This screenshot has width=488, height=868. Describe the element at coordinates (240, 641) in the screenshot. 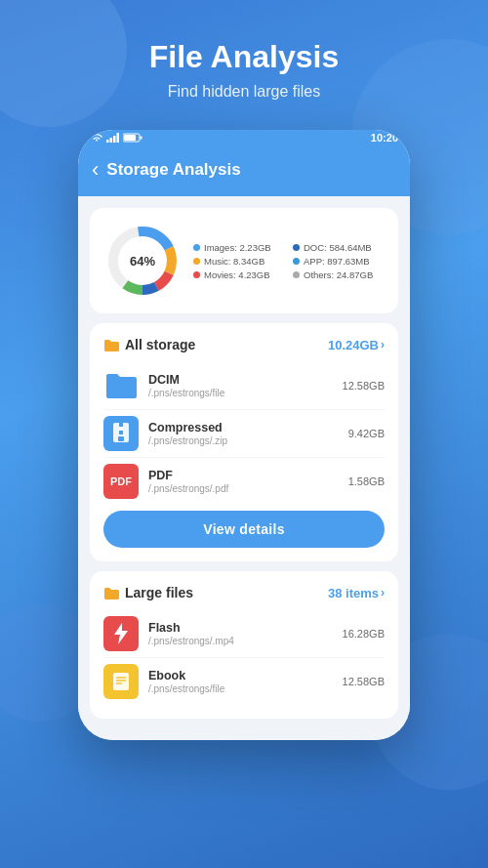

I see `file-path: /.pns/estrongs/.mp4` at that location.